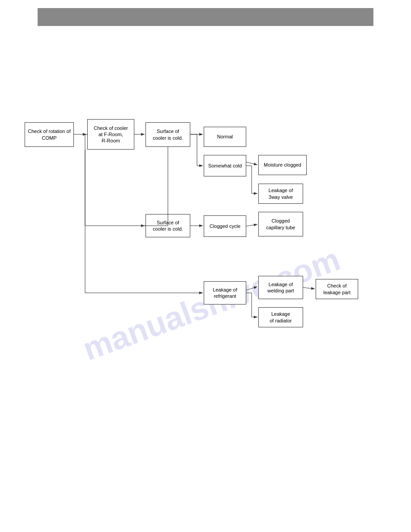 The image size is (411, 532). I want to click on box-somewhat-cold: Somewhat cold, so click(225, 166).